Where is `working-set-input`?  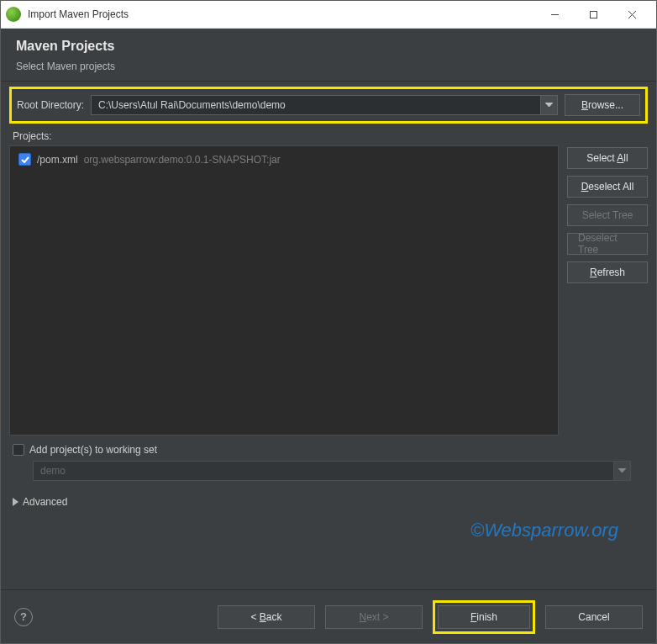
working-set-input is located at coordinates (323, 471).